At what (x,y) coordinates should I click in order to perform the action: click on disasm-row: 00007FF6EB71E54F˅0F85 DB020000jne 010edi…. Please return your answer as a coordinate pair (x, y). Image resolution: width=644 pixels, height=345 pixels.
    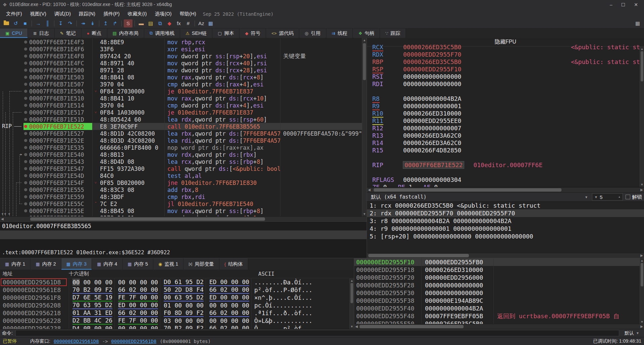
    Looking at the image, I should click on (181, 183).